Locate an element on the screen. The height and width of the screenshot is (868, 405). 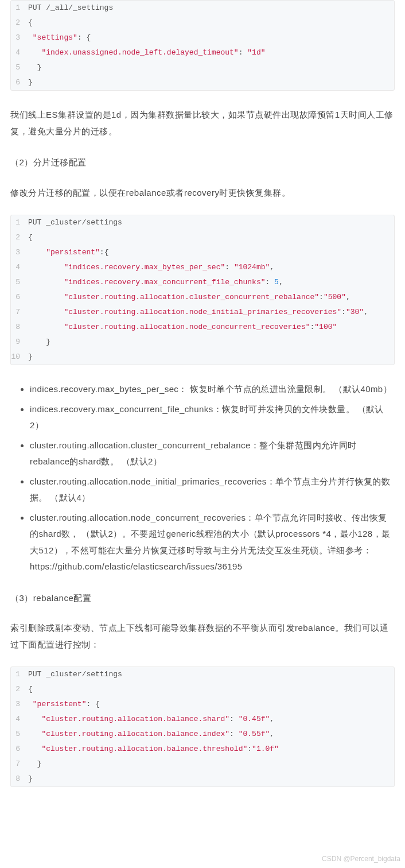
code-line: 9 } is located at coordinates (202, 342).